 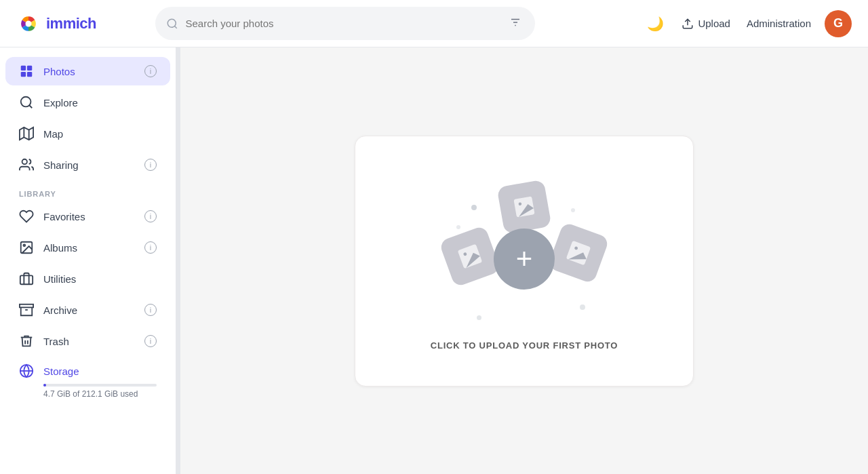 I want to click on map-icon, so click(x=26, y=134).